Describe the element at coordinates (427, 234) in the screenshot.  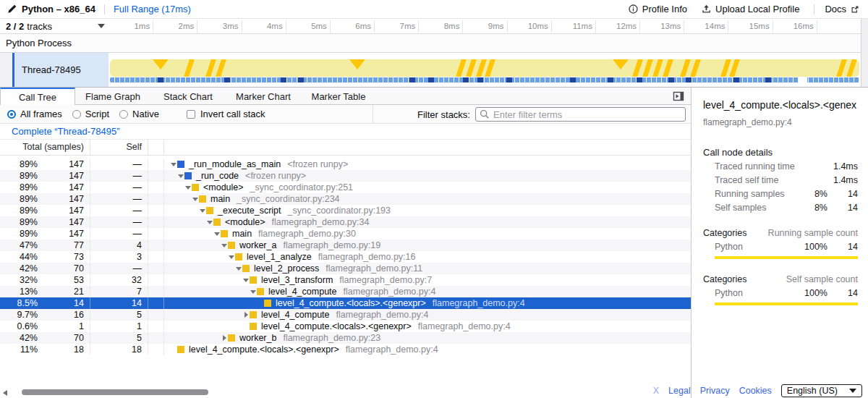
I see `tree-cell: mainflamegraph_demo.py:30` at that location.